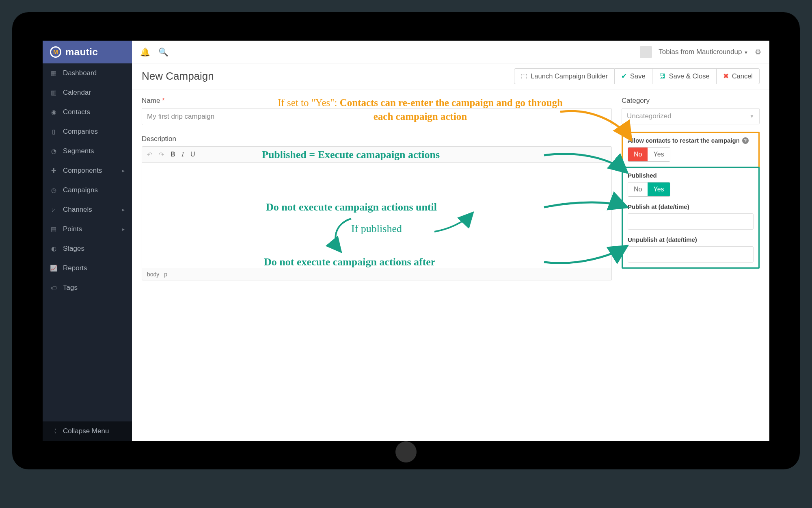 The height and width of the screenshot is (508, 812). What do you see at coordinates (87, 93) in the screenshot?
I see `sidebar-item-calendar: ▥Calendar` at bounding box center [87, 93].